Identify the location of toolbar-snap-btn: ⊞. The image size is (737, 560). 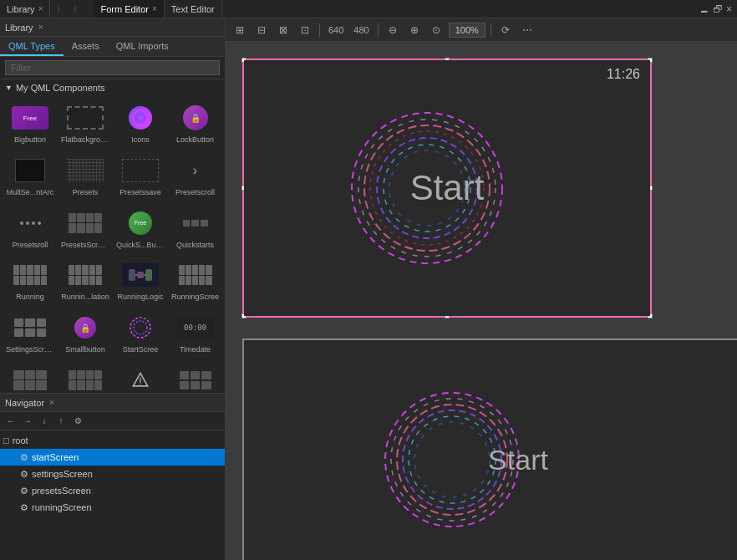
(240, 30).